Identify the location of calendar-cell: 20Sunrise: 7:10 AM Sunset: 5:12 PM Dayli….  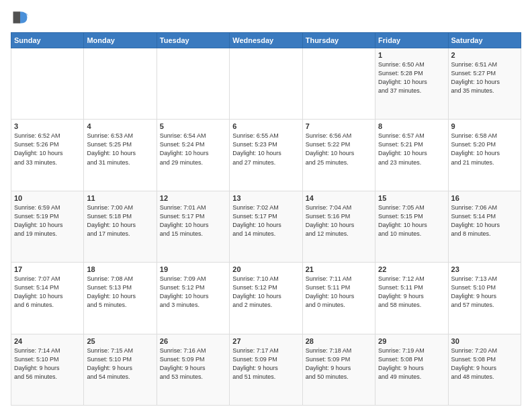
(266, 298).